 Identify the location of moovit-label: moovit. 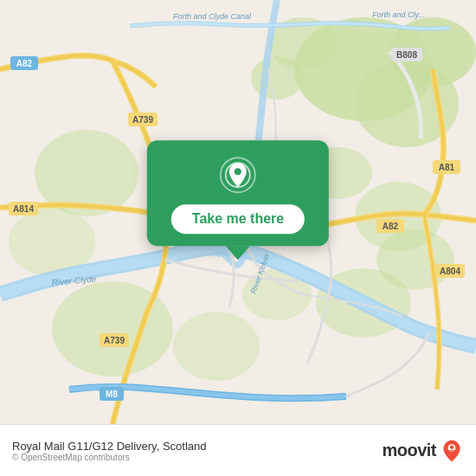
(408, 450).